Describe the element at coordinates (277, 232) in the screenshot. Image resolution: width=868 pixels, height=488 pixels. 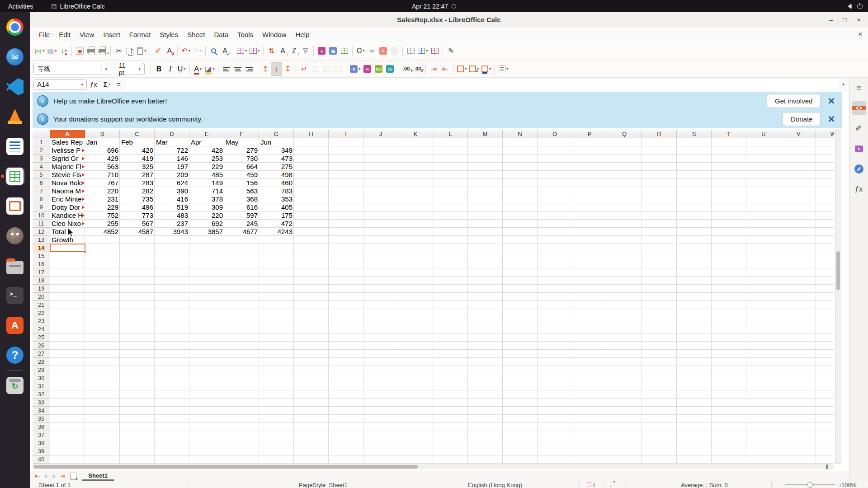
I see `cell-G12: 4243` at that location.